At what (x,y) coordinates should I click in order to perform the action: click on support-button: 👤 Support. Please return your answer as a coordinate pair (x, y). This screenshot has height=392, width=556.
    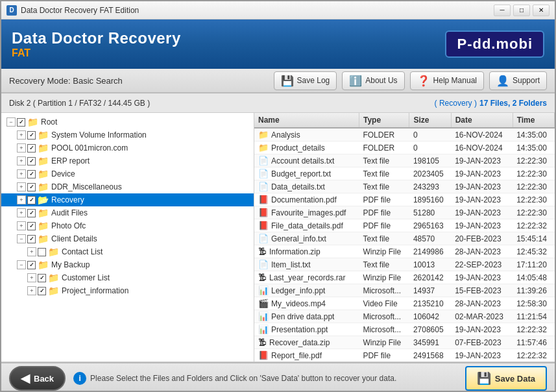
    Looking at the image, I should click on (518, 80).